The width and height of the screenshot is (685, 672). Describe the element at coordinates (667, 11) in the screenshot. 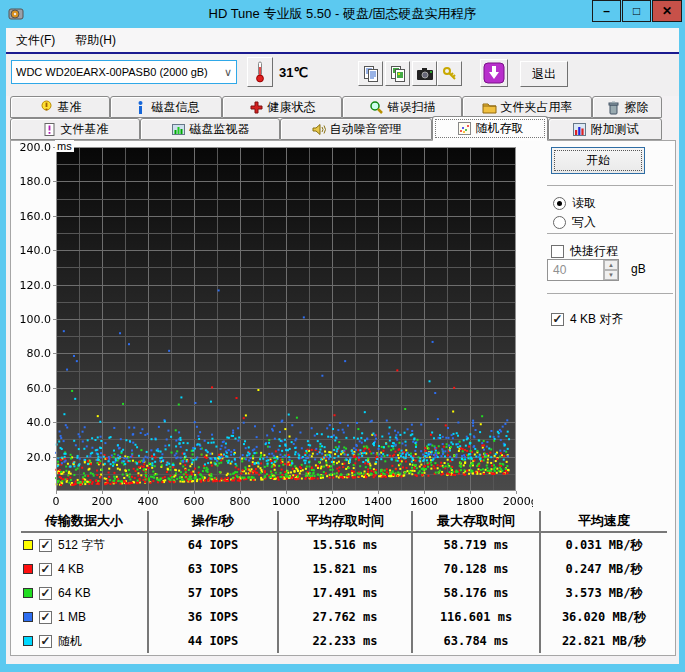

I see `close-button: ✕` at that location.